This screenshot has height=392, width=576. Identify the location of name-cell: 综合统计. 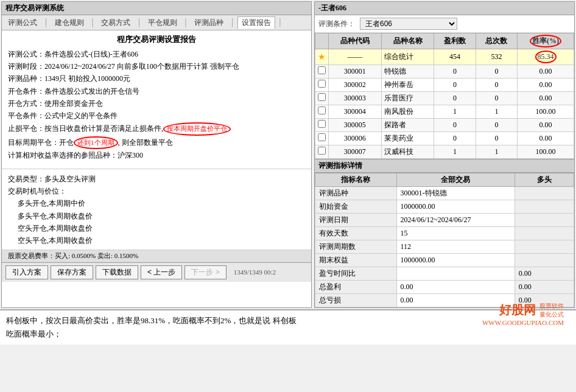
(408, 57).